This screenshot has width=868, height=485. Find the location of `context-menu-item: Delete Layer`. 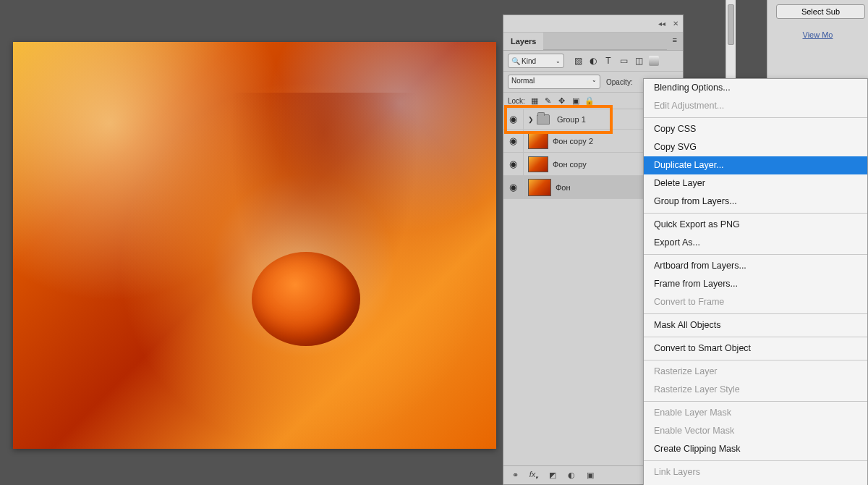

context-menu-item: Delete Layer is located at coordinates (755, 184).